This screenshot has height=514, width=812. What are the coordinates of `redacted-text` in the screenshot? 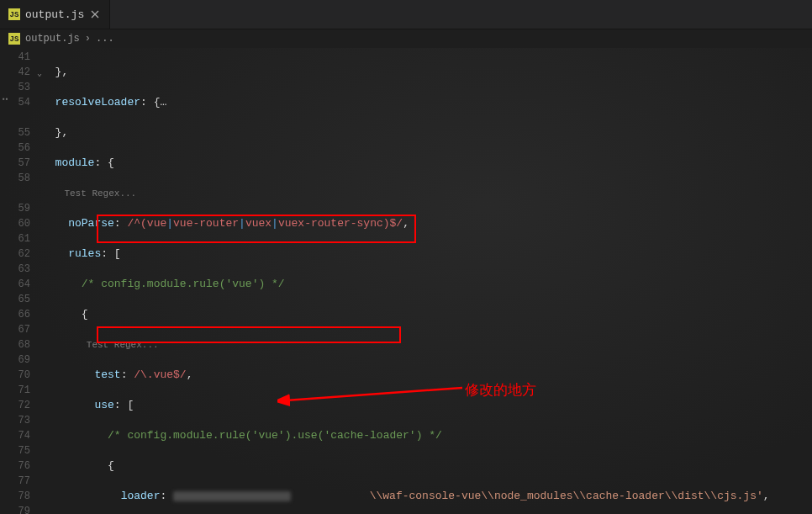 It's located at (232, 496).